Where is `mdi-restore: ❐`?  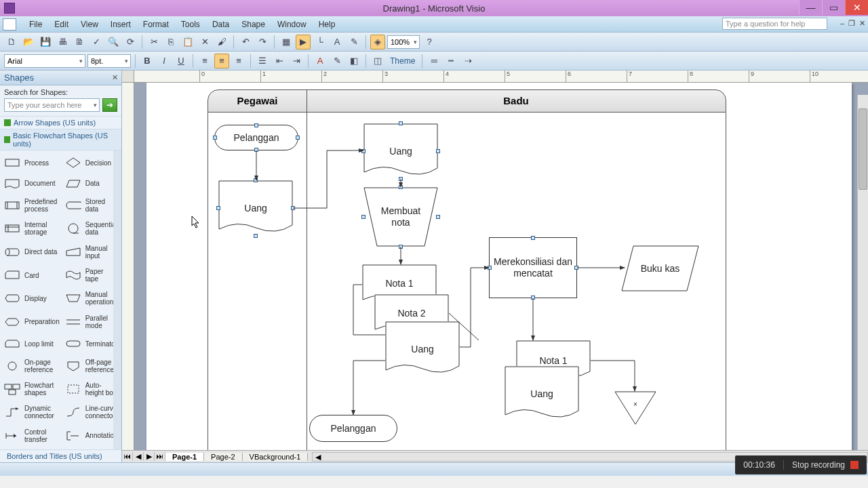
mdi-restore: ❐ is located at coordinates (852, 23).